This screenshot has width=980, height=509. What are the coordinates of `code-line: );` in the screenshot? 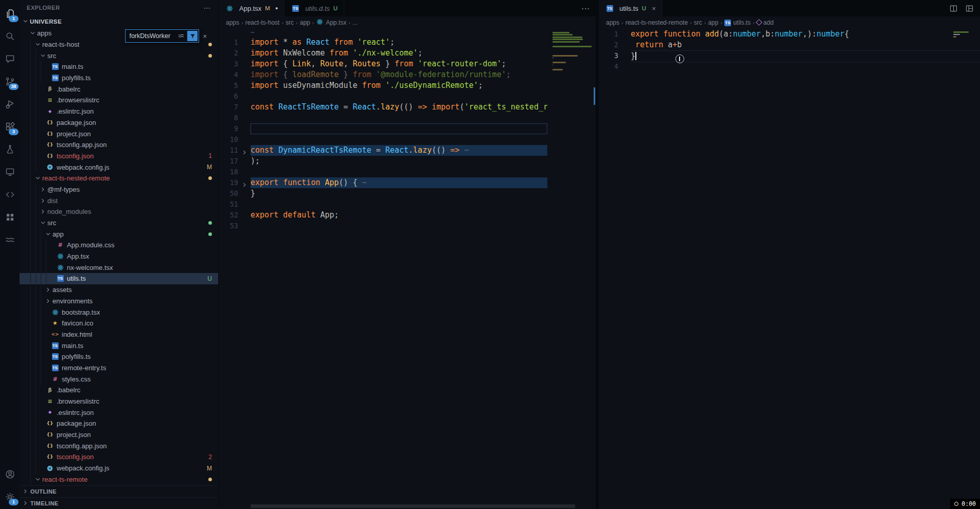 It's located at (399, 161).